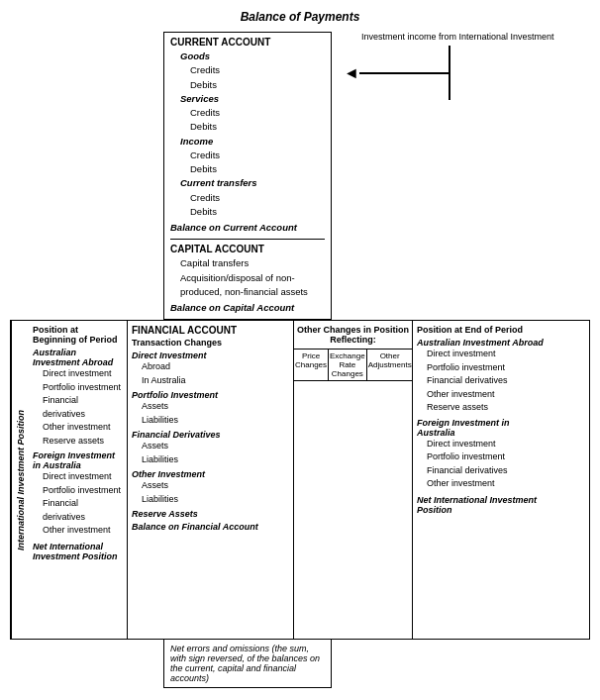  What do you see at coordinates (211, 479) in the screenshot?
I see `financial-col: FINANCIAL ACCOUNT Transaction Changes Di…` at bounding box center [211, 479].